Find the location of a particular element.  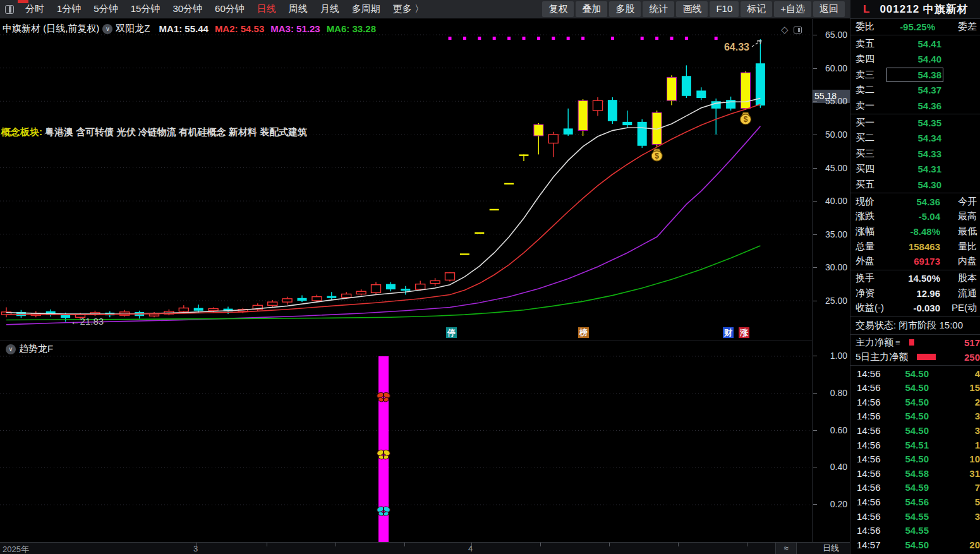

sub-indicator-name: 趋势龙F is located at coordinates (36, 349).